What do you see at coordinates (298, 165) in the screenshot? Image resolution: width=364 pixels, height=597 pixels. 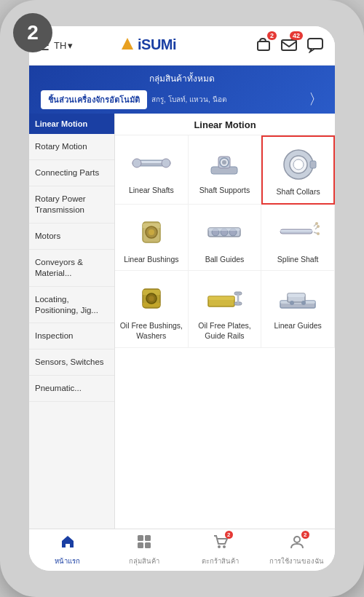 I see `shaft-collars-image` at bounding box center [298, 165].